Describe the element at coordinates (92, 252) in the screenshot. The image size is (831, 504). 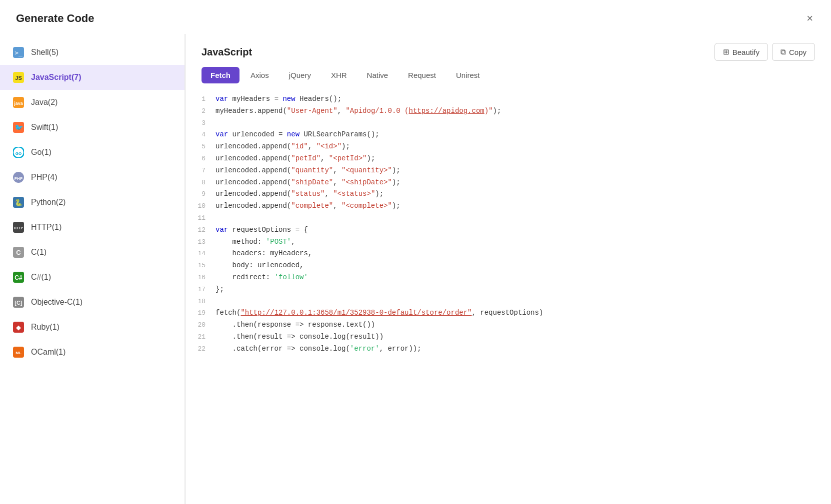
I see `sidebar-item-c: CC(1)` at that location.